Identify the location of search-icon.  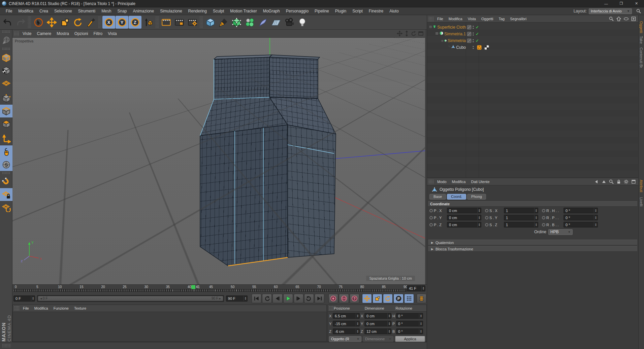
(611, 19).